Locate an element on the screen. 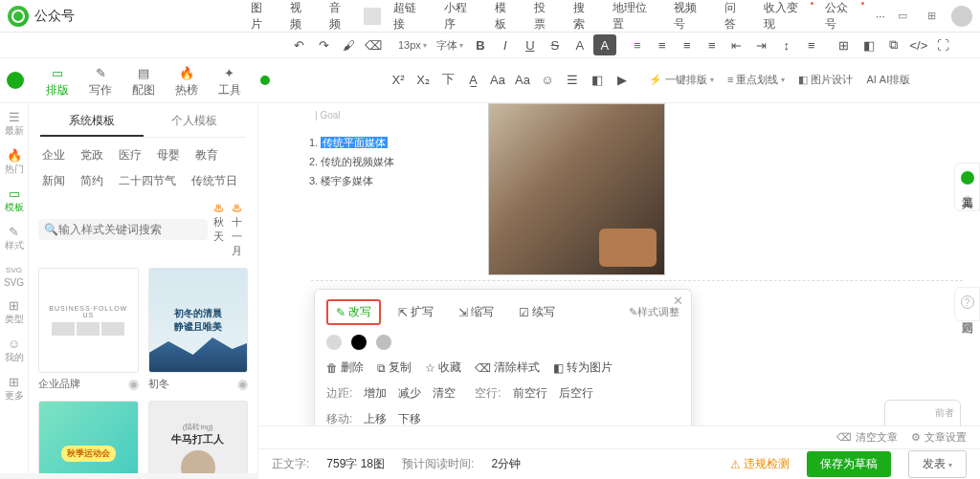 The width and height of the screenshot is (980, 479). layout-icon: ⧉ is located at coordinates (894, 45).